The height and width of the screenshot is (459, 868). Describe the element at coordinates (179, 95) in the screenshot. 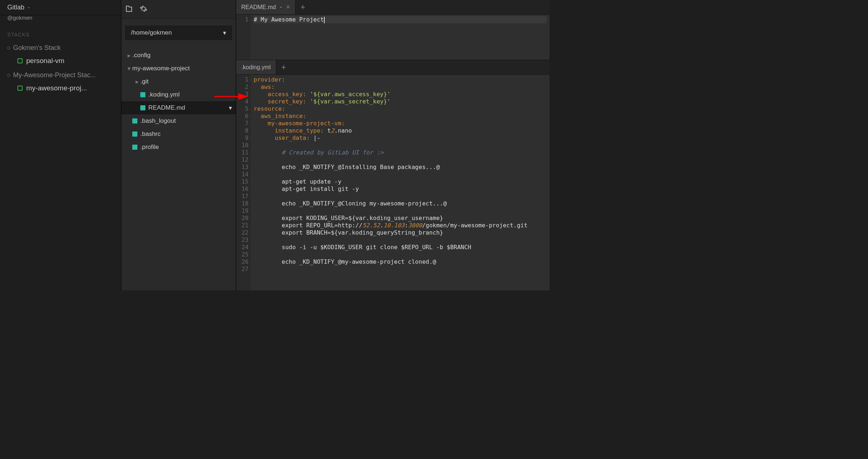

I see `file-item: .koding.yml` at that location.